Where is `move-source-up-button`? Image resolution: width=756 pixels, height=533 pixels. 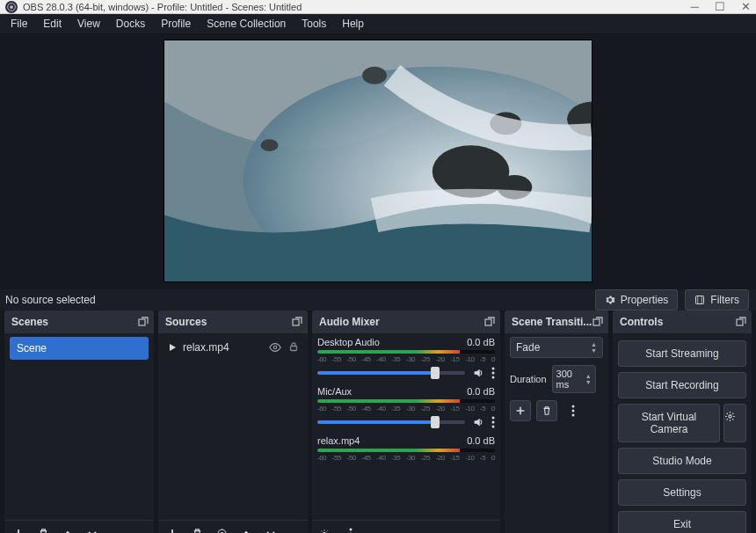
move-source-up-button is located at coordinates (246, 529).